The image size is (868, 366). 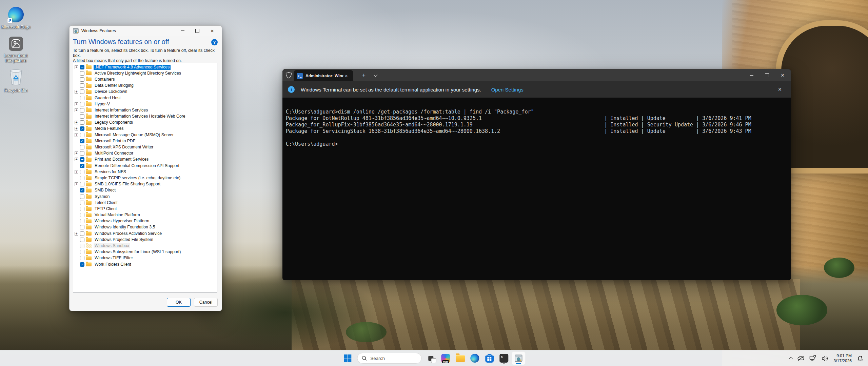 What do you see at coordinates (145, 98) in the screenshot?
I see `feature-row: Guarded Host` at bounding box center [145, 98].